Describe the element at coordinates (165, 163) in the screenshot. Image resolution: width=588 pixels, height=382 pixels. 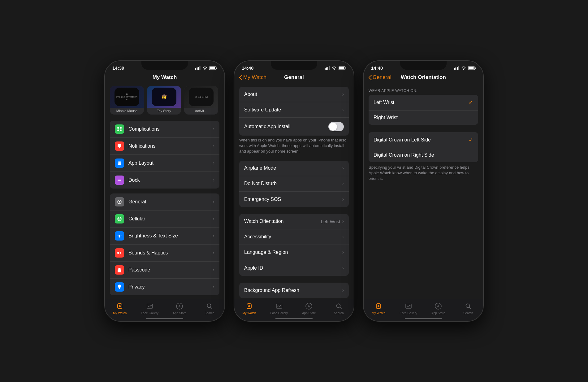
I see `list-row-app-layout: App Layout ›` at that location.